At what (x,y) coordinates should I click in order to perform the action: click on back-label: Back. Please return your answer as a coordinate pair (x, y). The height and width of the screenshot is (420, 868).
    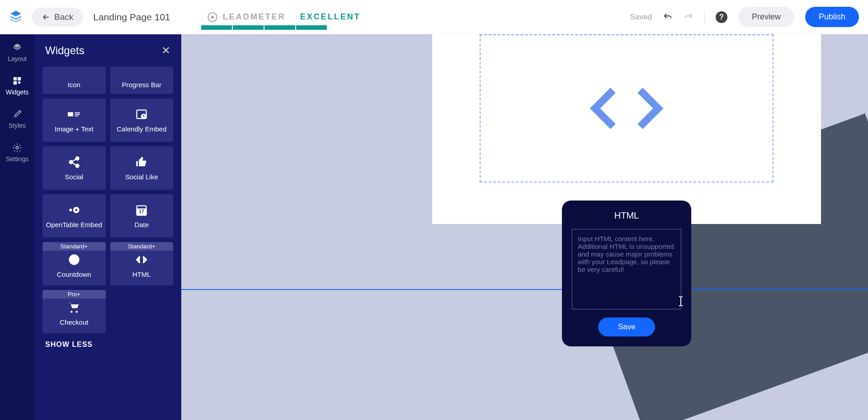
    Looking at the image, I should click on (64, 17).